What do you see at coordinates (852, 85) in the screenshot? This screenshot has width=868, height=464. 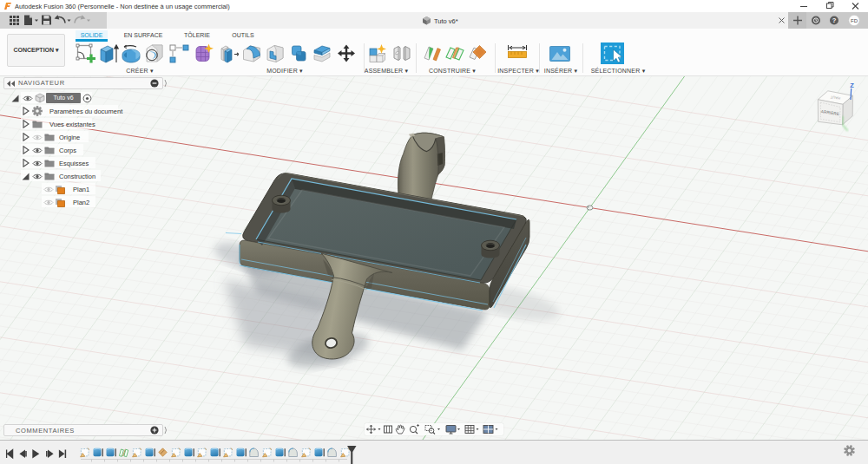 I see `svg-text: Z` at bounding box center [852, 85].